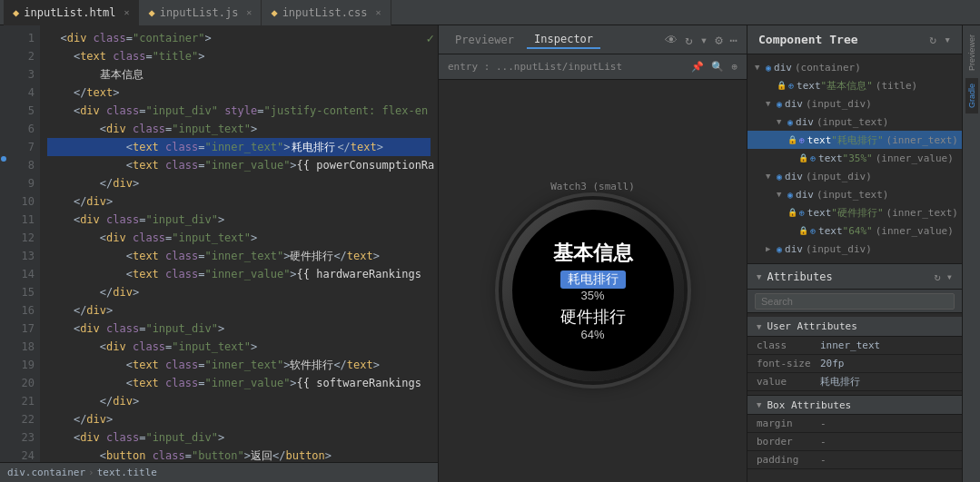  What do you see at coordinates (794, 249) in the screenshot?
I see `tree-item-name-10: div` at bounding box center [794, 249].